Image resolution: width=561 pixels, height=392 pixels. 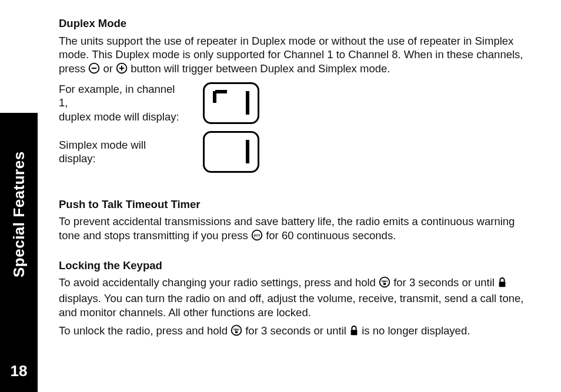 I want to click on text: For example, in channel 1,, so click(x=116, y=96).